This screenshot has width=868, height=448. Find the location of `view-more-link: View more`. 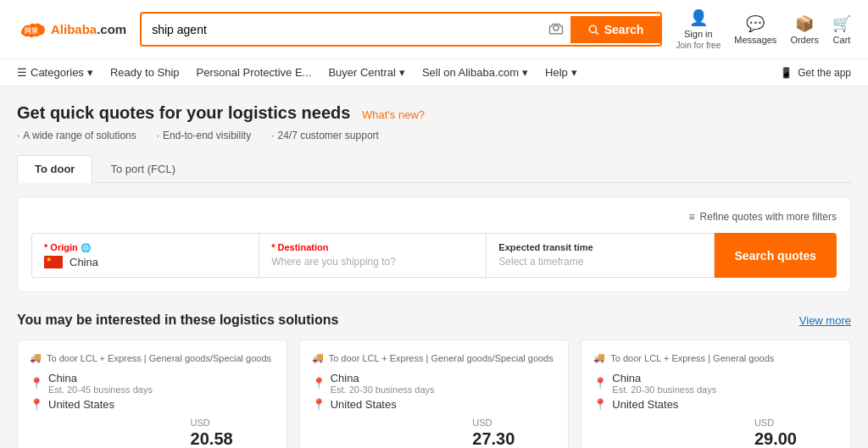

view-more-link: View more is located at coordinates (826, 320).